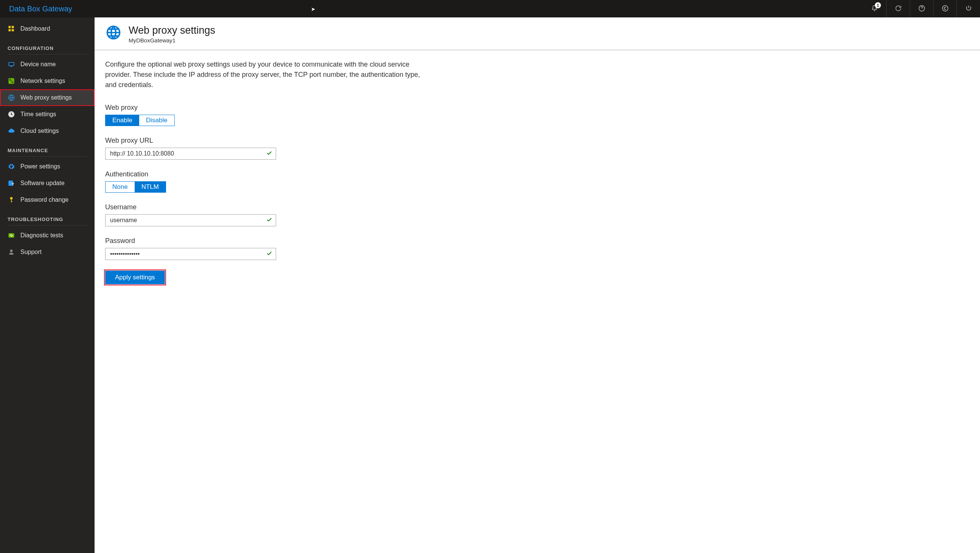 The image size is (980, 553). Describe the element at coordinates (47, 81) in the screenshot. I see `sidebar-item-network-settings: Network settings` at that location.